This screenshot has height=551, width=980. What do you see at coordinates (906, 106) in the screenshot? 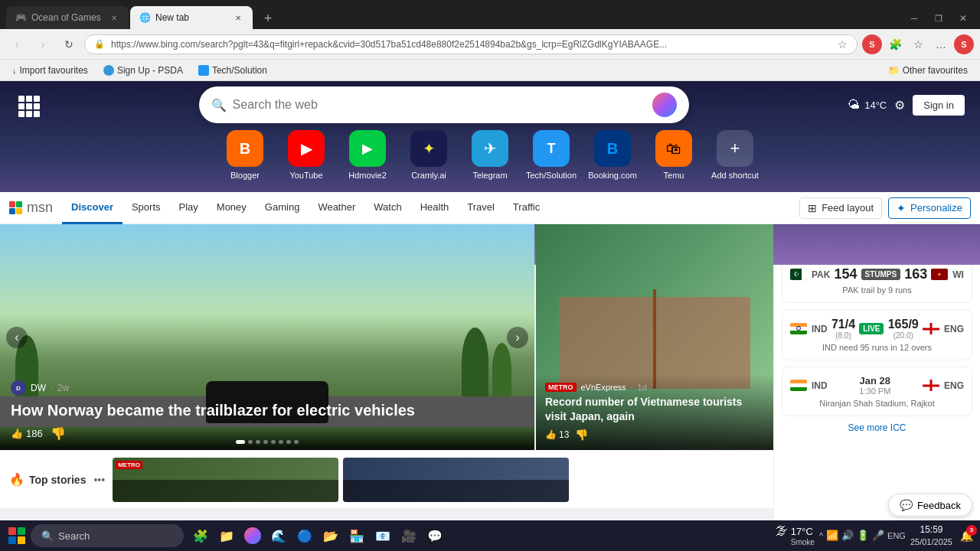
I see `header-right: 🌤 14°C ⚙ Sign in` at bounding box center [906, 106].